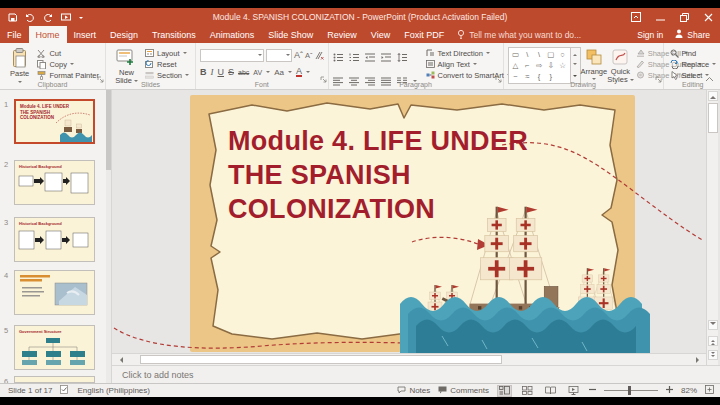  I want to click on clear-formatting-button, so click(320, 55).